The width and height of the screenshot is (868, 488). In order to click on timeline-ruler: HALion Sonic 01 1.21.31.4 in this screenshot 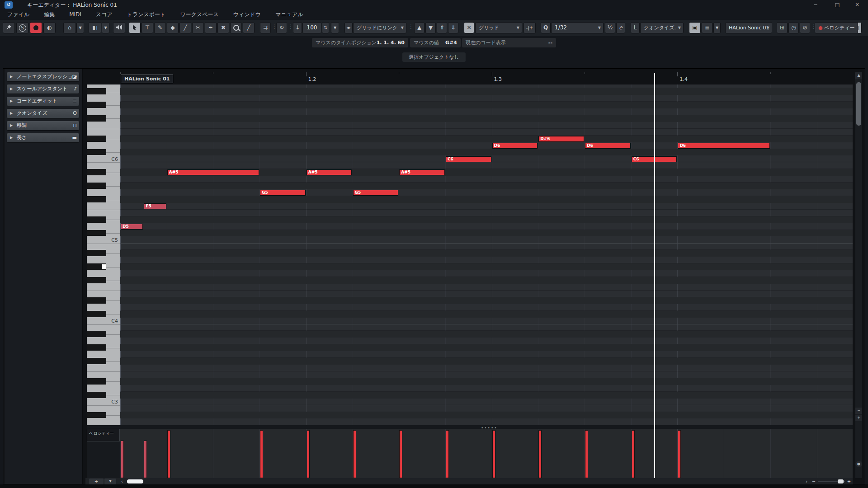, I will do `click(486, 79)`.